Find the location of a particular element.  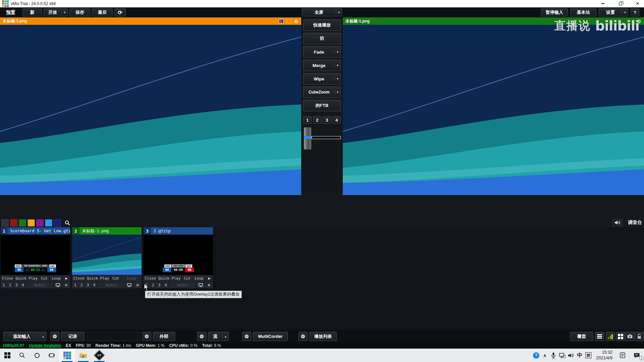

tbar-track is located at coordinates (326, 137).